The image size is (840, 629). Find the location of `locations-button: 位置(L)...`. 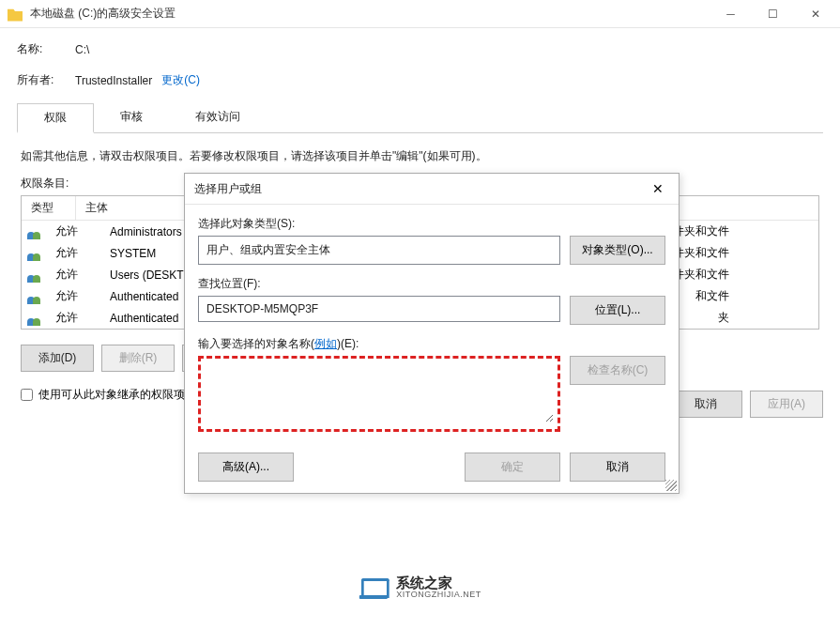

locations-button: 位置(L)... is located at coordinates (618, 310).